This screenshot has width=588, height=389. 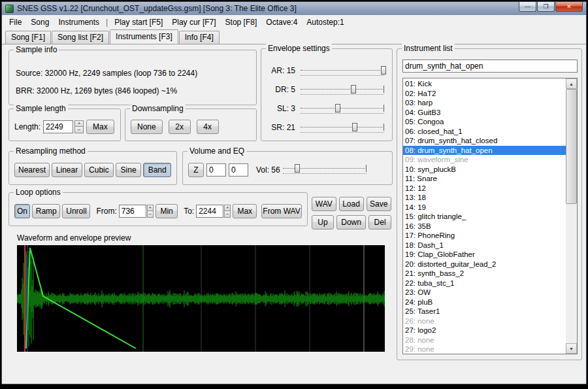 I want to click on tab-bar: Song [F1]Song list [F2]Instruments [F3]I…, so click(x=112, y=37).